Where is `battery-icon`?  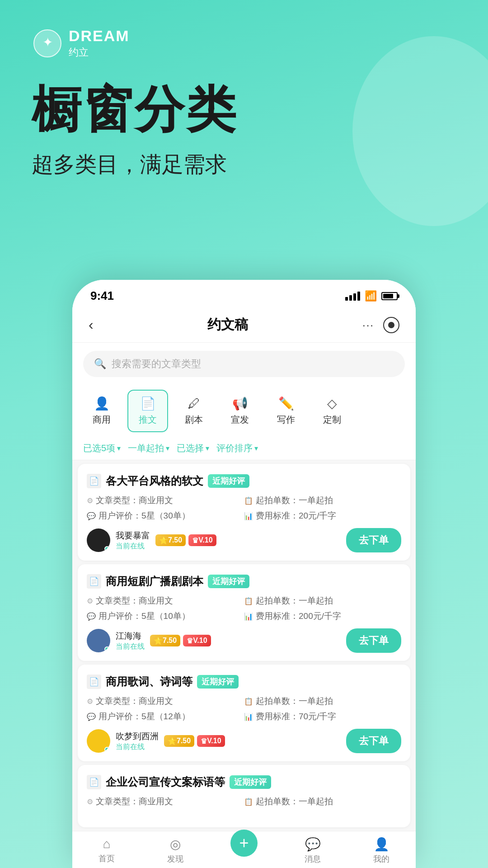
battery-icon is located at coordinates (389, 296).